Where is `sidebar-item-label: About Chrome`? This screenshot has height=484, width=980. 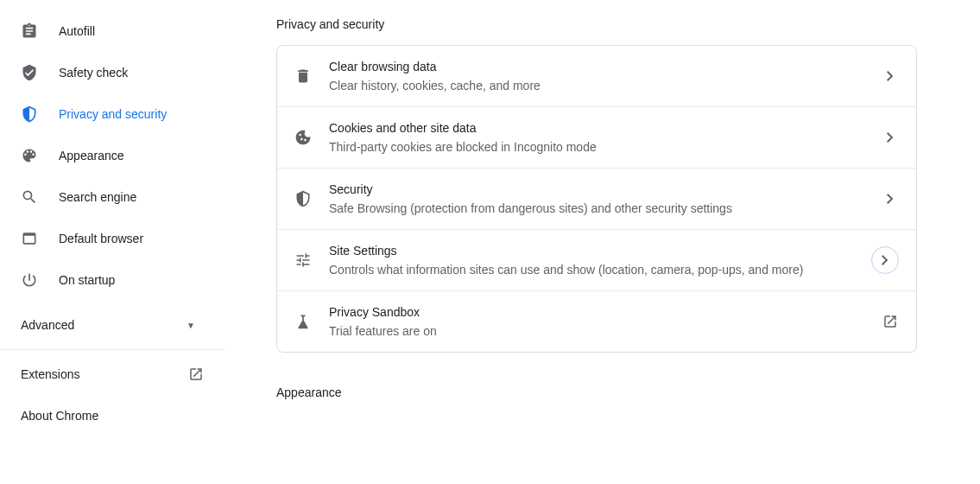
sidebar-item-label: About Chrome is located at coordinates (60, 416).